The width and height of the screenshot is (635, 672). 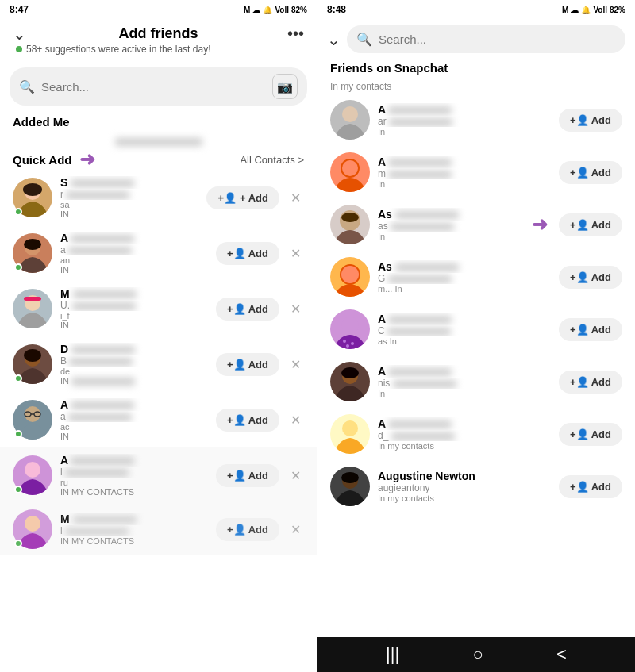 What do you see at coordinates (451, 225) in the screenshot?
I see `item-info: As as In` at bounding box center [451, 225].